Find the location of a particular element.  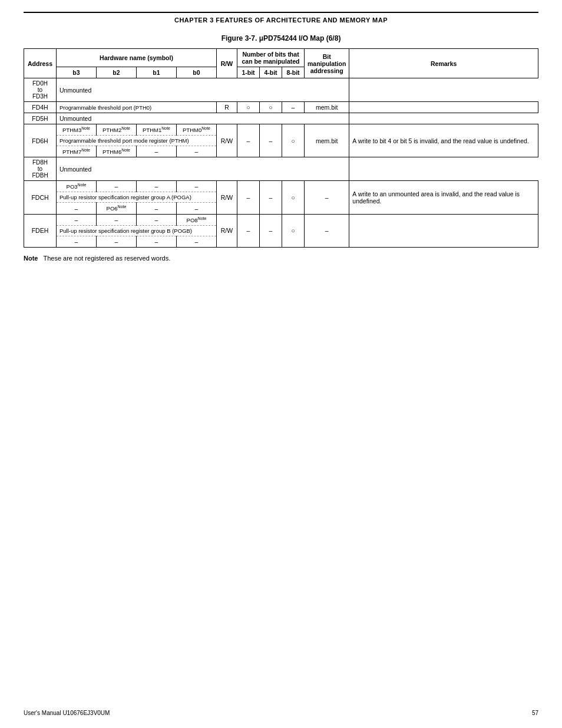

table-row: FD0H to FD3H Unmounted is located at coordinates (282, 90).